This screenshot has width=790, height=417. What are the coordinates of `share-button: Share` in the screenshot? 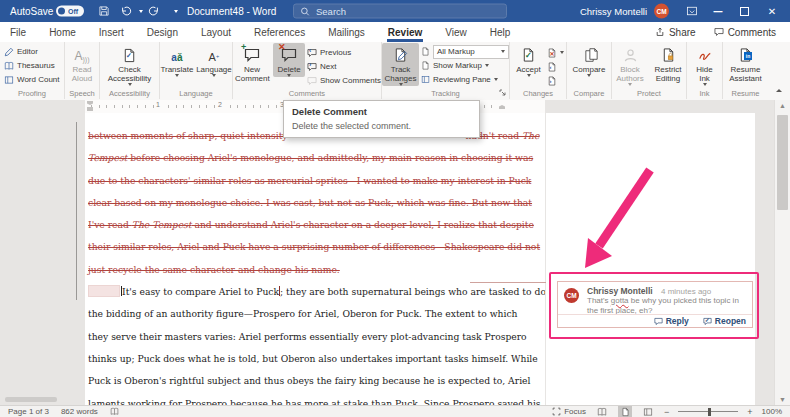 It's located at (676, 32).